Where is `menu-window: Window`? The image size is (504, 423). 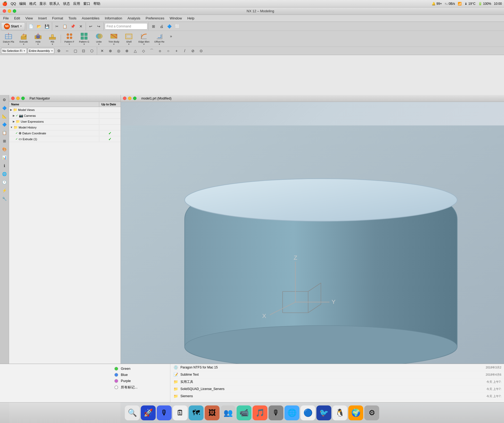
menu-window: Window is located at coordinates (176, 18).